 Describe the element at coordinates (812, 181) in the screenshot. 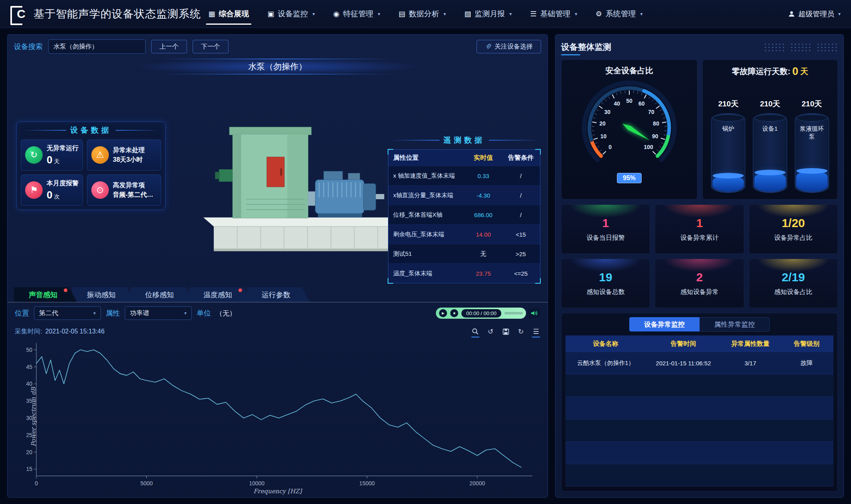

I see `tank-liquid` at that location.